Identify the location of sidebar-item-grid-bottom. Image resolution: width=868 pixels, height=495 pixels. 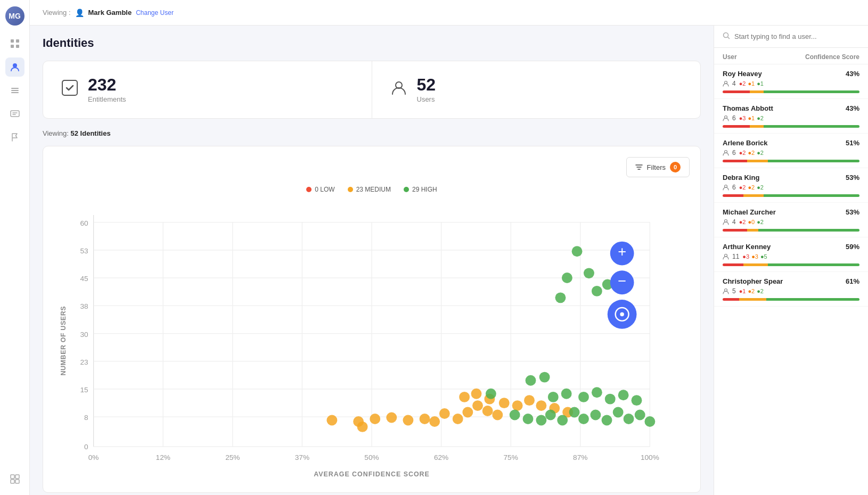
(15, 479).